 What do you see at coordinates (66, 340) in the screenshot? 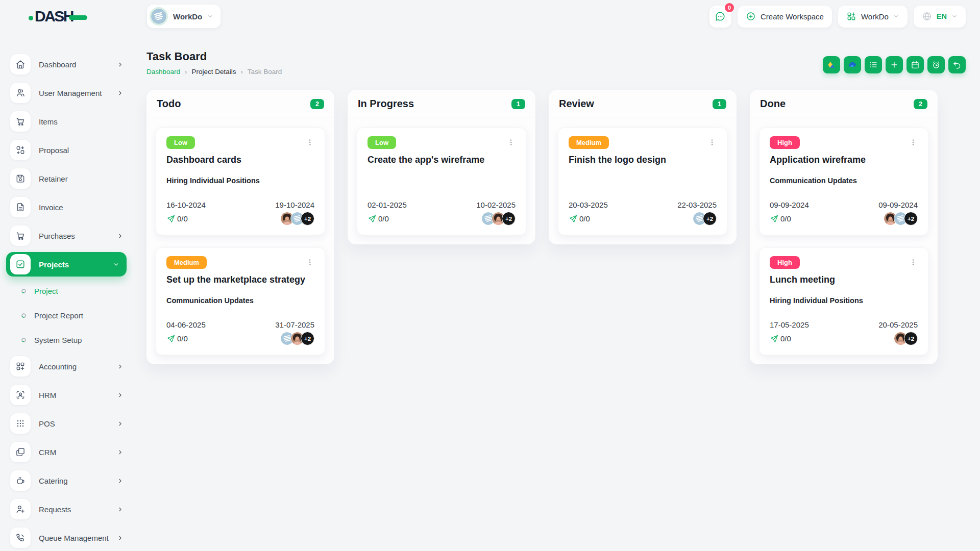
I see `sidebar-subitem-system-setup: System Setup` at bounding box center [66, 340].